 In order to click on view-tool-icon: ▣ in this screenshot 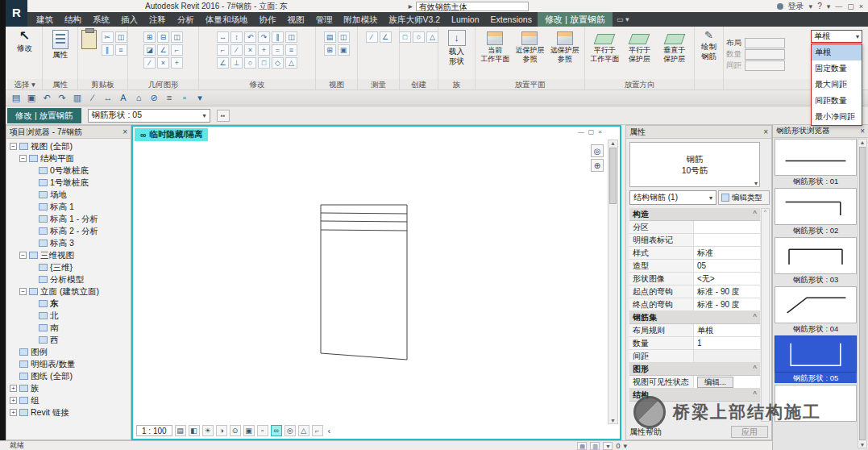, I will do `click(343, 50)`.